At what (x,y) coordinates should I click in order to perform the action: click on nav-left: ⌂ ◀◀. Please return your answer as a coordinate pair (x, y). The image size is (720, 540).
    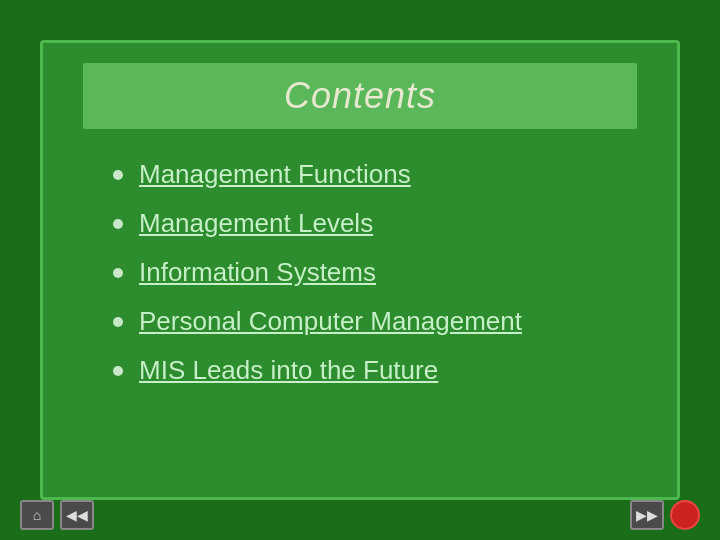
    Looking at the image, I should click on (57, 515).